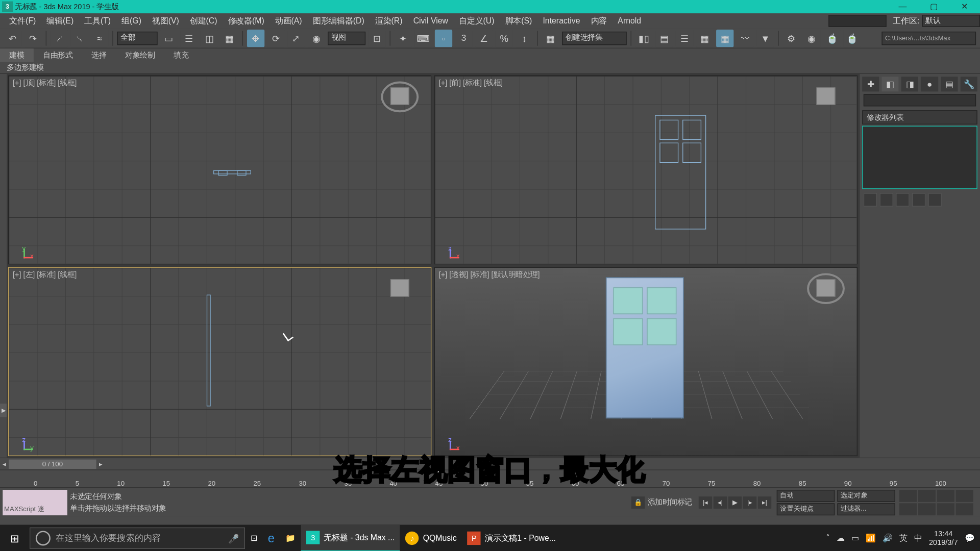 This screenshot has width=980, height=551. What do you see at coordinates (725, 38) in the screenshot?
I see `curve-editor-button: ▦` at bounding box center [725, 38].